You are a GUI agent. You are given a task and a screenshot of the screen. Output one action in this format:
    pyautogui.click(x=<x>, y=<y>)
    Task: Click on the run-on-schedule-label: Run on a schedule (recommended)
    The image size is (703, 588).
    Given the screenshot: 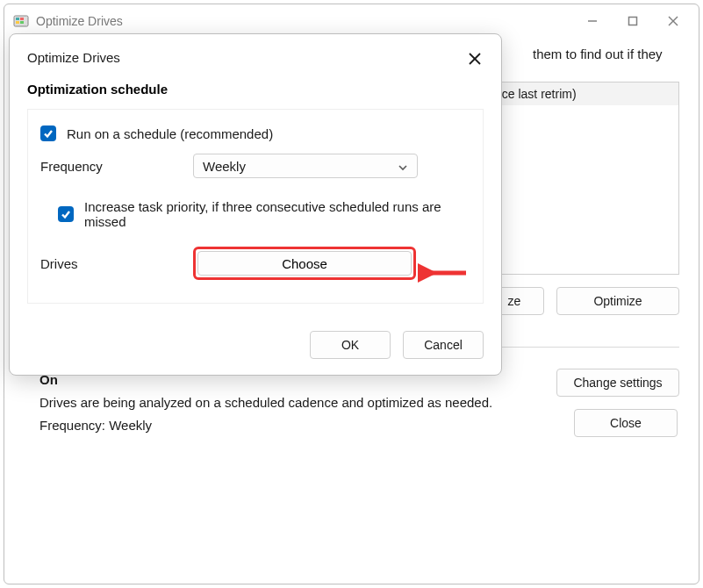 What is the action you would take?
    pyautogui.click(x=170, y=133)
    